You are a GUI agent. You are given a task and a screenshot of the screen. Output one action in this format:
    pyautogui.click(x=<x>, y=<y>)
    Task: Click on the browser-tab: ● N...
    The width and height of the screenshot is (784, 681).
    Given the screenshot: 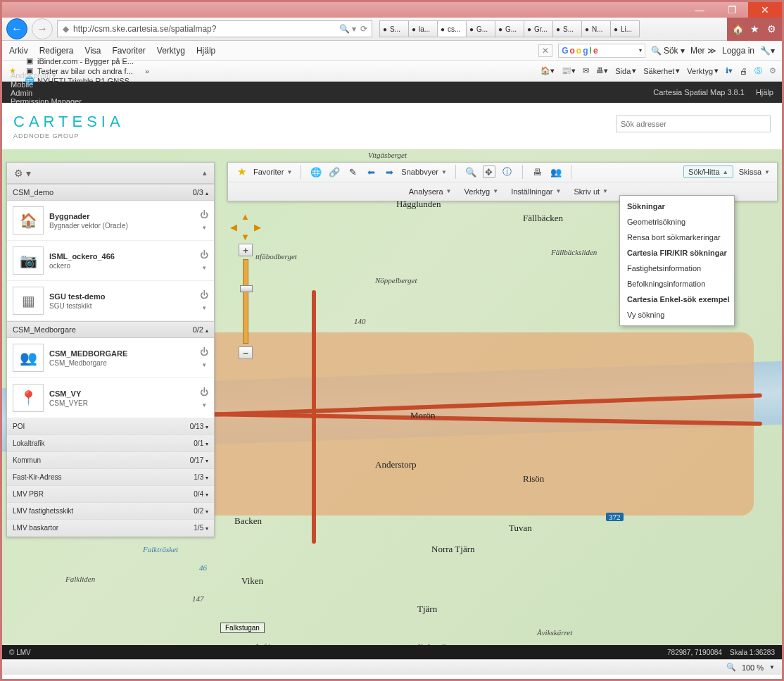 What is the action you would take?
    pyautogui.click(x=596, y=29)
    